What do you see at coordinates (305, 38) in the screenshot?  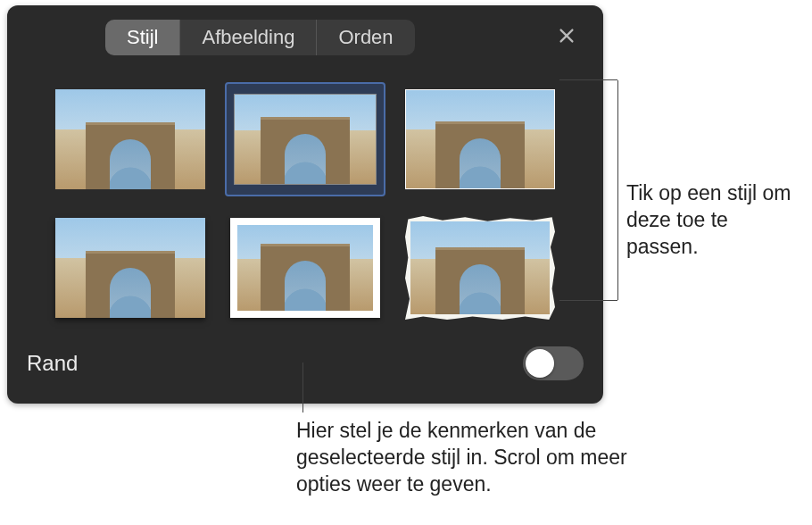 I see `tab-bar: Stijl Afbeelding Orden` at bounding box center [305, 38].